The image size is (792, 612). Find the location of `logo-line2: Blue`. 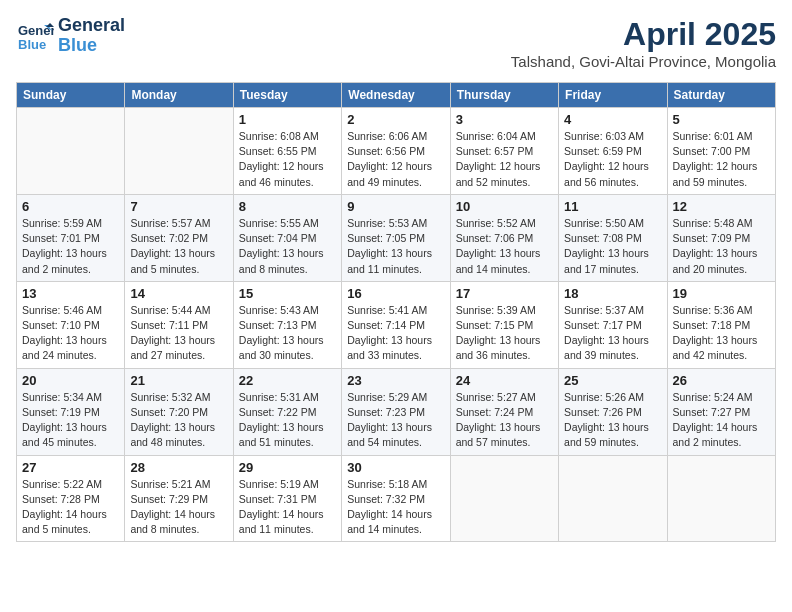

logo-line2: Blue is located at coordinates (78, 45).